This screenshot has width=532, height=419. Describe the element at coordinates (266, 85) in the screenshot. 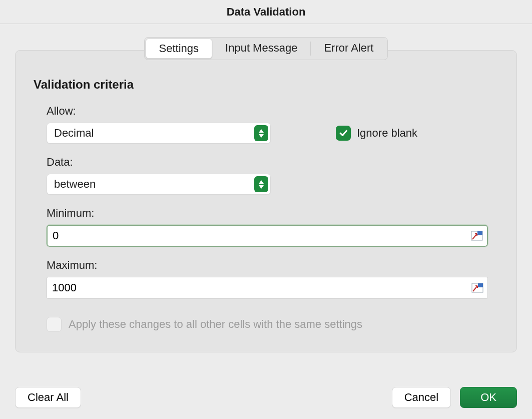

I see `section-title: Validation criteria` at that location.